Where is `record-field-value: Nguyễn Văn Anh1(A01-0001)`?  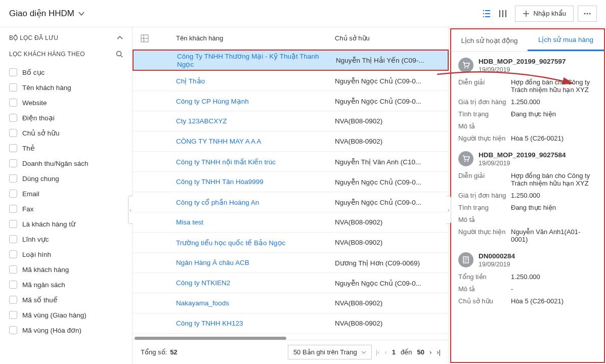 record-field-value: Nguyễn Văn Anh1(A01-0001) is located at coordinates (554, 236).